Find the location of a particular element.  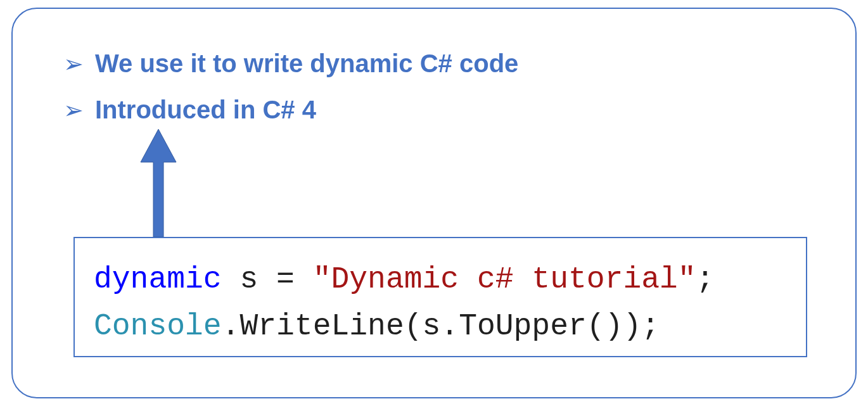

arrow-up-icon is located at coordinates (158, 183).